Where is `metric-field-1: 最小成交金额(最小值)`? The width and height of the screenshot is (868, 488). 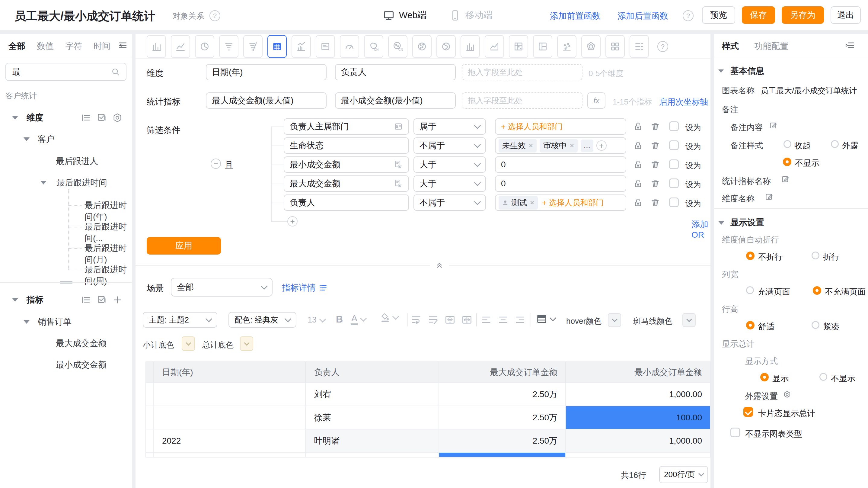 metric-field-1: 最小成交金额(最小值) is located at coordinates (395, 101).